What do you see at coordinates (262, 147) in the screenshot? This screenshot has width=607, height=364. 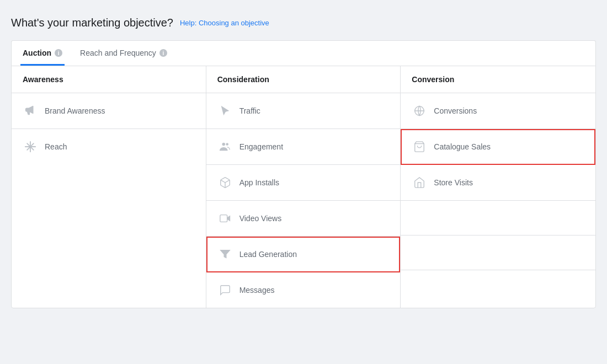 I see `engagement-label: Engagement` at bounding box center [262, 147].